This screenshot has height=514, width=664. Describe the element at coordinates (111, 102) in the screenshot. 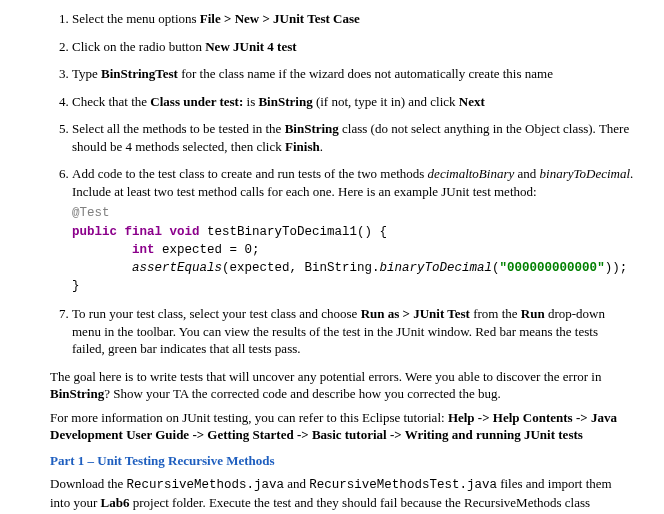

I see `step-text: Check that the` at that location.